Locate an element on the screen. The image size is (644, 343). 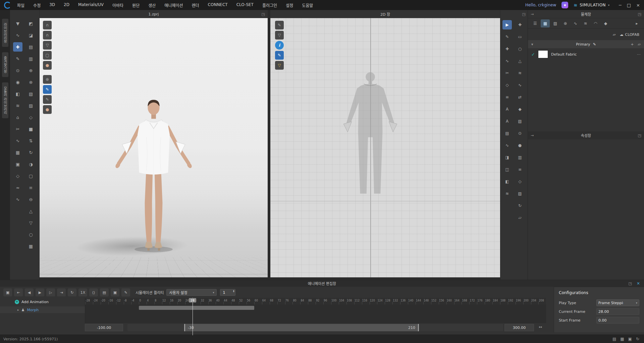
menu-item: CONNECT is located at coordinates (218, 5).